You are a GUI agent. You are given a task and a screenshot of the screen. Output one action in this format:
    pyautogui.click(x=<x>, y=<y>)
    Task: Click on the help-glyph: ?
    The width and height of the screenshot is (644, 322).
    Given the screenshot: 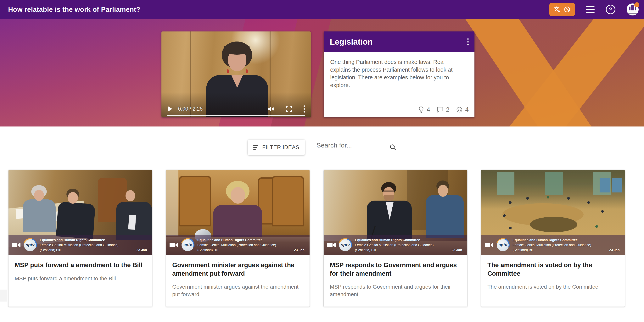 What is the action you would take?
    pyautogui.click(x=610, y=10)
    